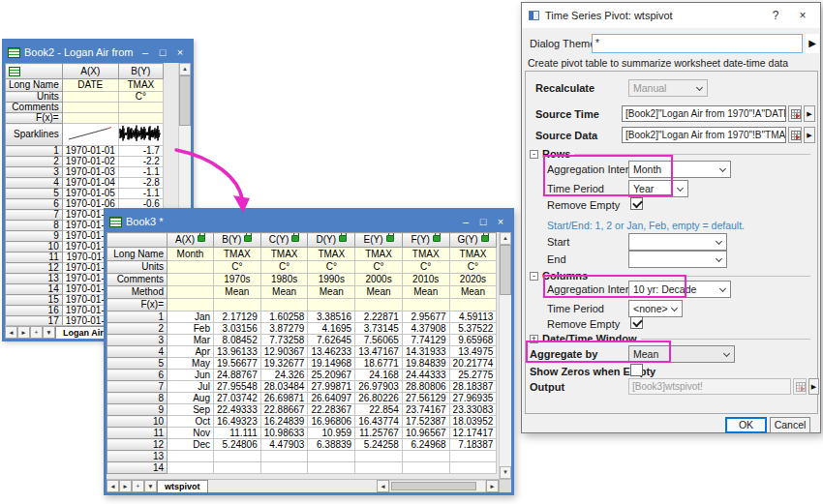 Image resolution: width=823 pixels, height=504 pixels. What do you see at coordinates (140, 184) in the screenshot?
I see `data-cell: -2.8` at bounding box center [140, 184].